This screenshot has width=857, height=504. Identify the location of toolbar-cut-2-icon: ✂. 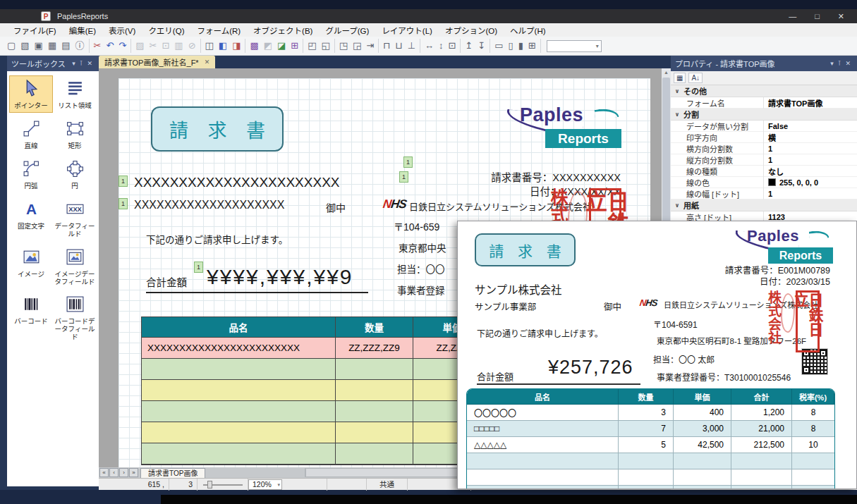
(154, 46).